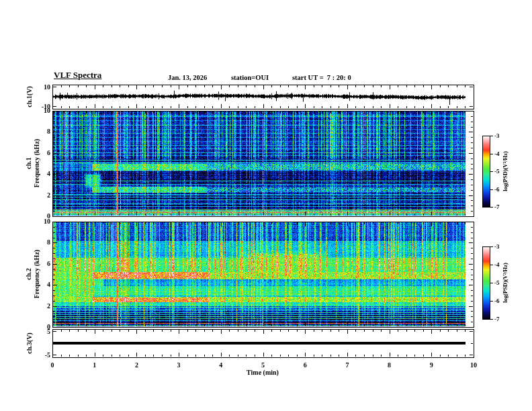 Image resolution: width=532 pixels, height=411 pixels. What do you see at coordinates (40, 195) in the screenshot?
I see `y-tick-label-ch1-spectrogram: 2` at bounding box center [40, 195].